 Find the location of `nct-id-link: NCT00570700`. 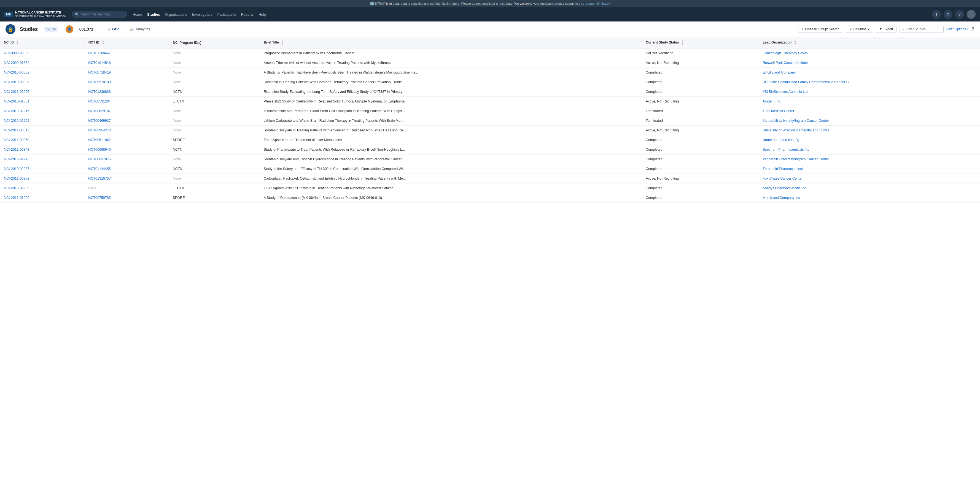

nct-id-link: NCT00570700 is located at coordinates (99, 82).